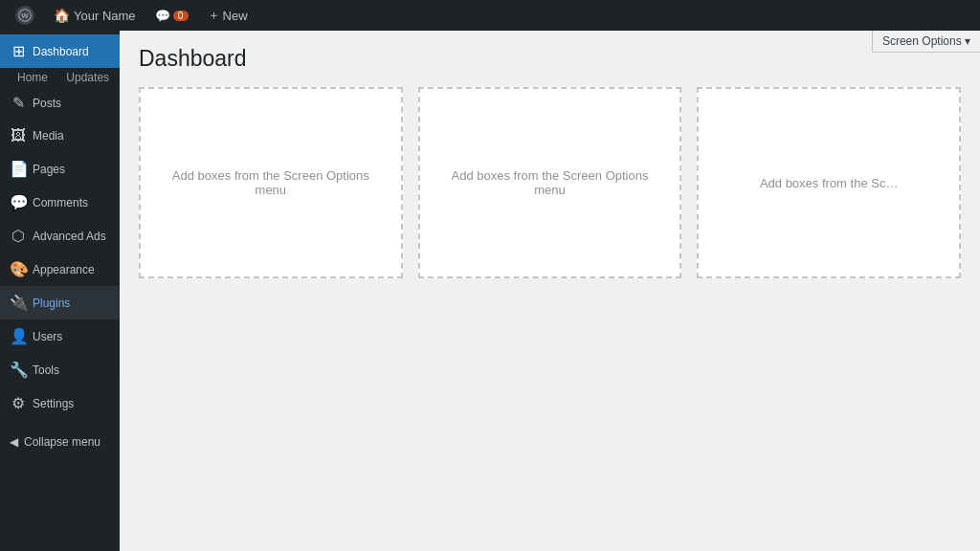 The image size is (980, 551). What do you see at coordinates (95, 15) in the screenshot?
I see `site-name-button: 🏠 Your Name` at bounding box center [95, 15].